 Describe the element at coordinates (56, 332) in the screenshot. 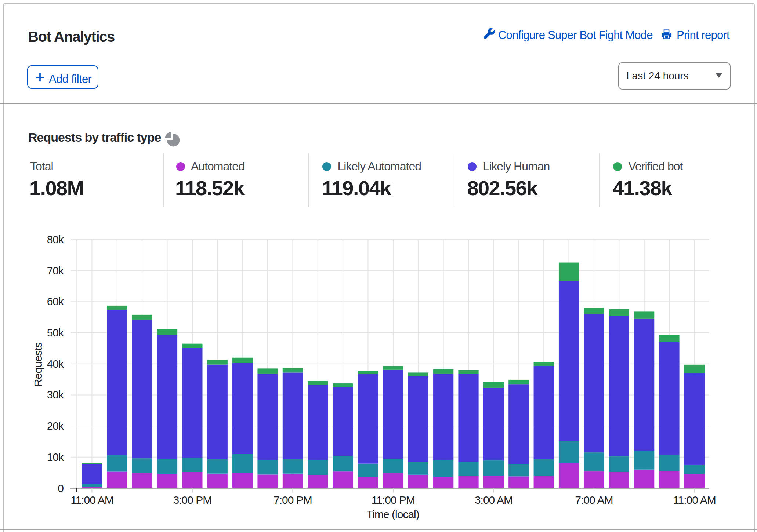

I see `svg-text: 50k` at that location.